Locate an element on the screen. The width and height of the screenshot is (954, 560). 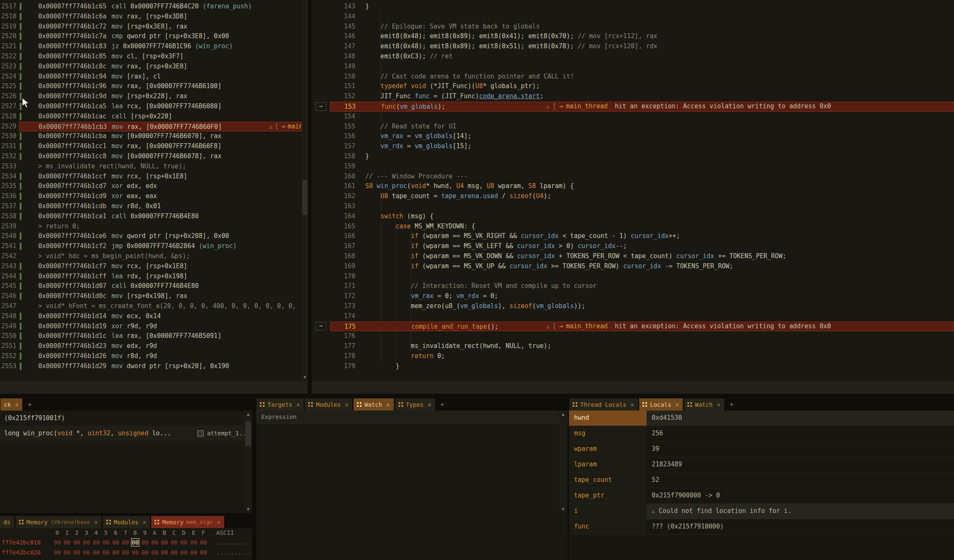
watch-panel: Expression is located at coordinates (412, 485).